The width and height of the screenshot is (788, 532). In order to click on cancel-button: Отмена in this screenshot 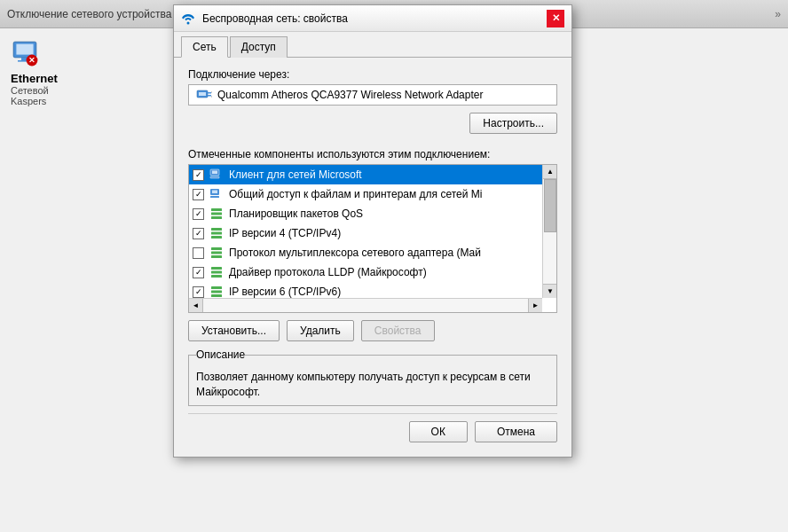, I will do `click(516, 432)`.